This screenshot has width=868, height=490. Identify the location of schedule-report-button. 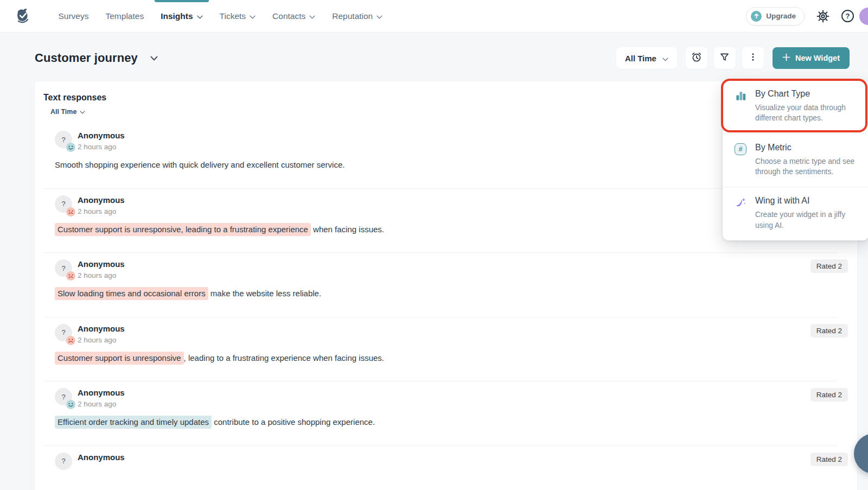
(697, 58).